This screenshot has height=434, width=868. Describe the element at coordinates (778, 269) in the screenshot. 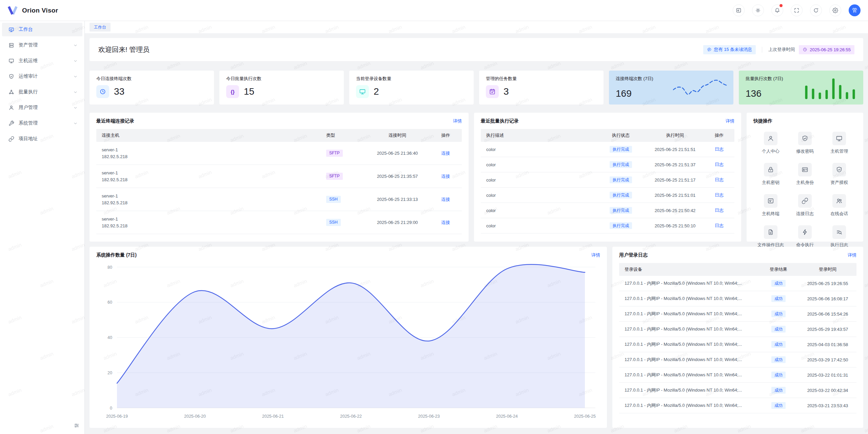

I see `col-header: 登录结果` at that location.